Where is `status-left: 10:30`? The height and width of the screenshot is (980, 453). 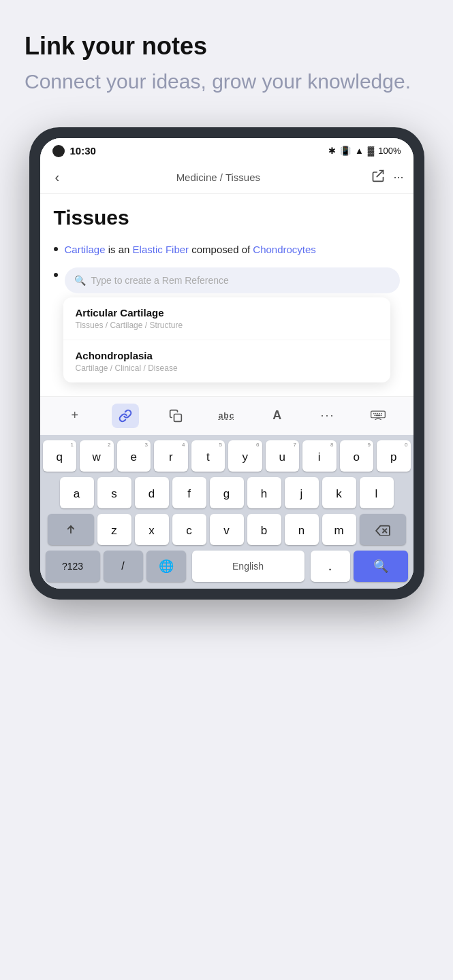 status-left: 10:30 is located at coordinates (74, 151).